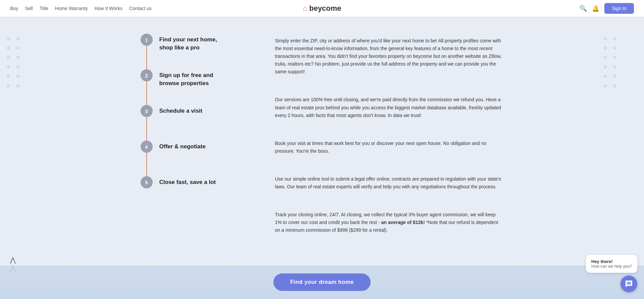  I want to click on step-1-circle: 1, so click(147, 40).